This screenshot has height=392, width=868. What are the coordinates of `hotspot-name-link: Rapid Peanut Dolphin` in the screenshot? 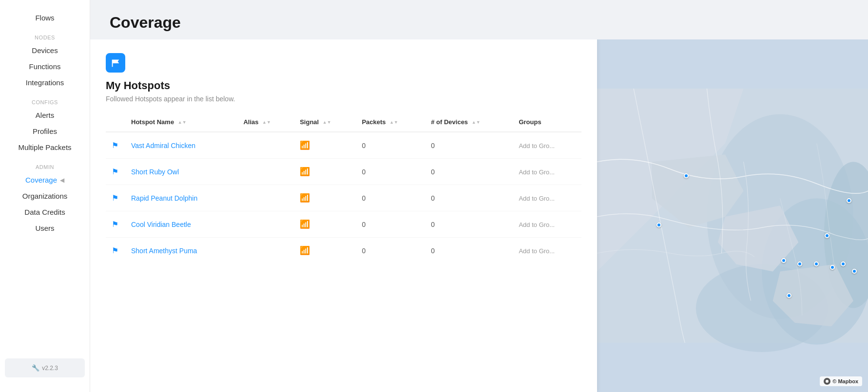 It's located at (164, 198).